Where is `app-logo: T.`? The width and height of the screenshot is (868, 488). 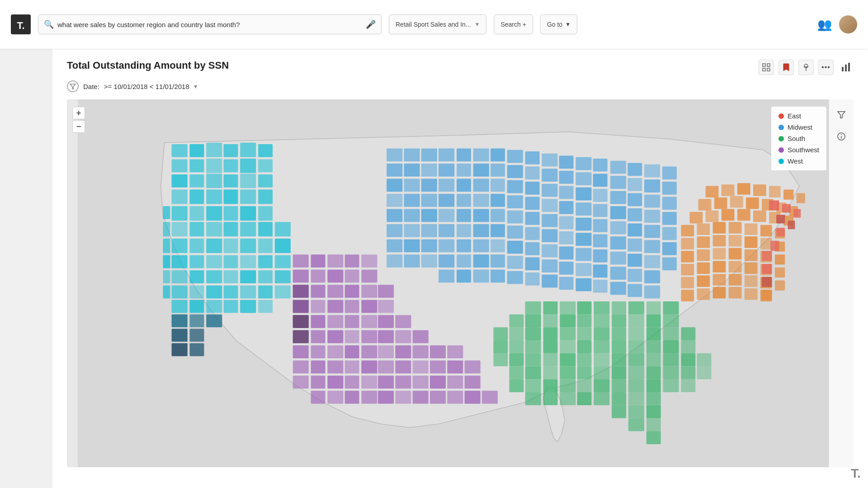 app-logo: T. is located at coordinates (21, 24).